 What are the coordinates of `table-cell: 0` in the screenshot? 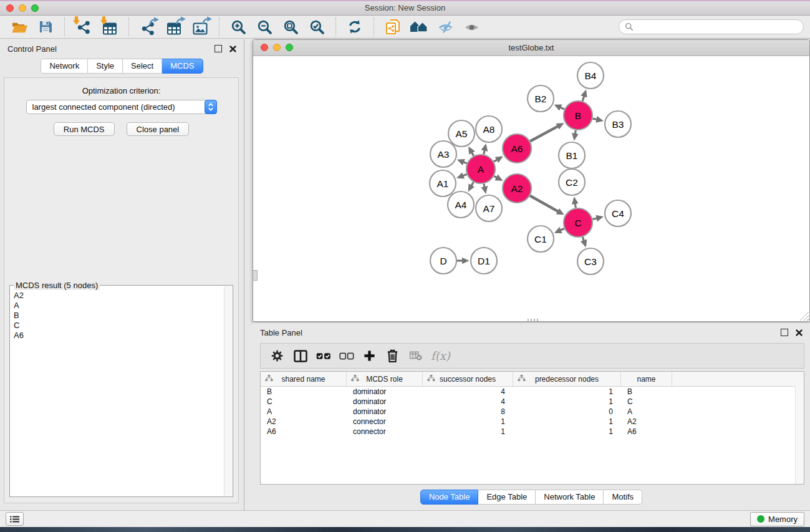 It's located at (567, 412).